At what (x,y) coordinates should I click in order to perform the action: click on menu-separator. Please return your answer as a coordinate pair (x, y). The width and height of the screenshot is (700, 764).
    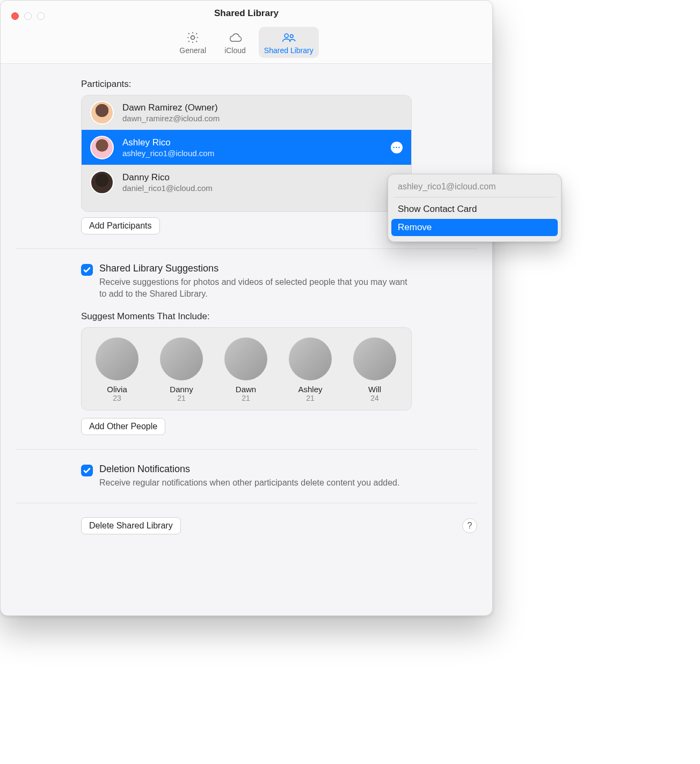
    Looking at the image, I should click on (475, 197).